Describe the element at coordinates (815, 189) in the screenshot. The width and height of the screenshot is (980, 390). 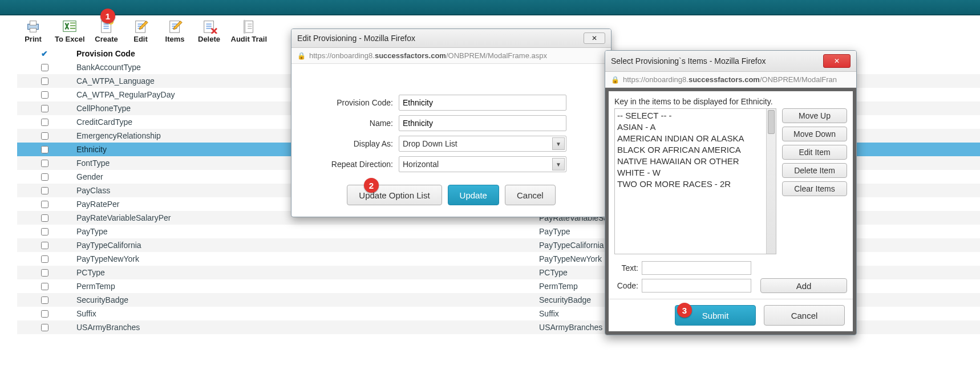
I see `clear-items-button: Clear Items` at that location.